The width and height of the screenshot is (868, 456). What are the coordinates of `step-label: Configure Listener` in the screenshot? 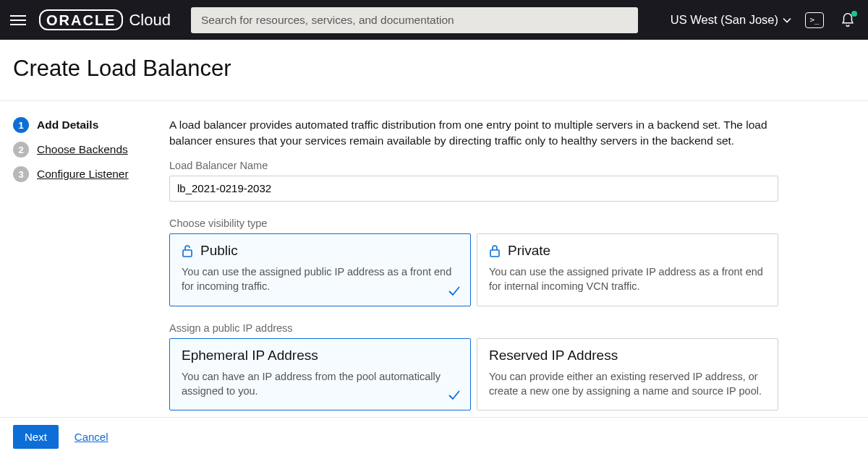 It's located at (82, 174).